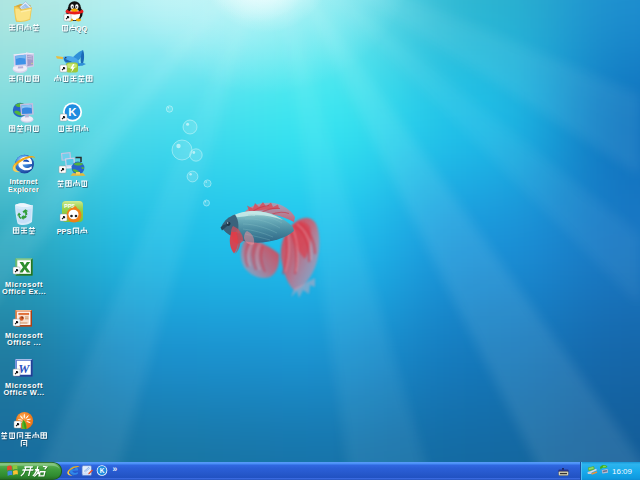 Image resolution: width=640 pixels, height=480 pixels. What do you see at coordinates (24, 392) in the screenshot?
I see `svg-text: Office W...` at bounding box center [24, 392].